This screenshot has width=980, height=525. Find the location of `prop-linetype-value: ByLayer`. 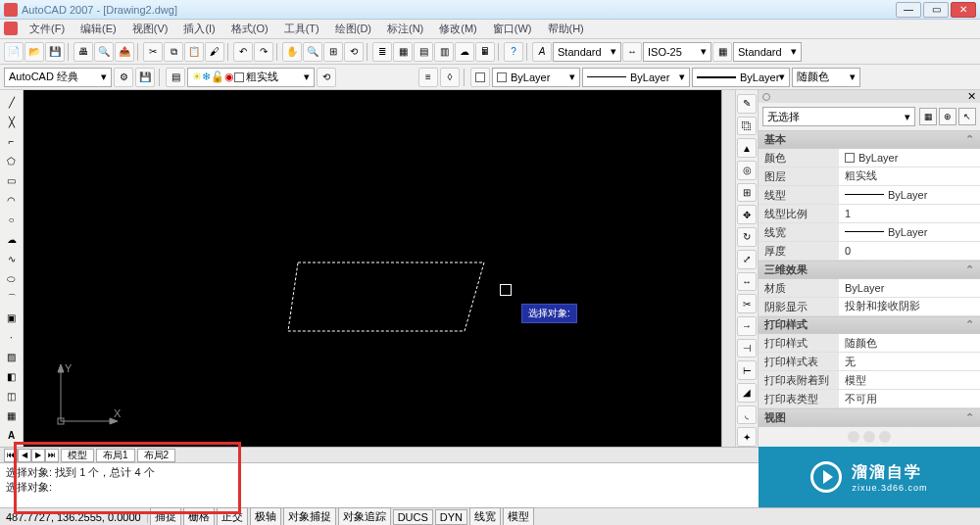

prop-linetype-value: ByLayer is located at coordinates (909, 195).